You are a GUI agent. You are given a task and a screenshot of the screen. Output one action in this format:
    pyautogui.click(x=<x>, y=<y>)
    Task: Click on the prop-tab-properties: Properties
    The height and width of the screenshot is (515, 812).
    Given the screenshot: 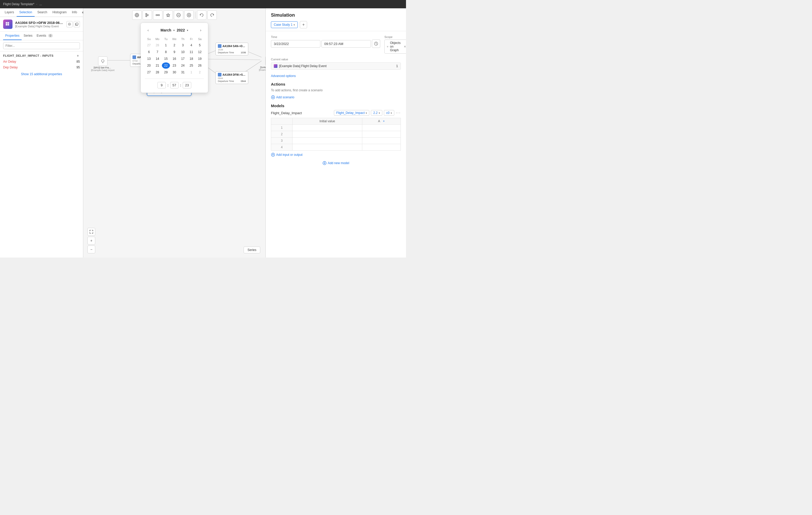 What is the action you would take?
    pyautogui.click(x=12, y=36)
    